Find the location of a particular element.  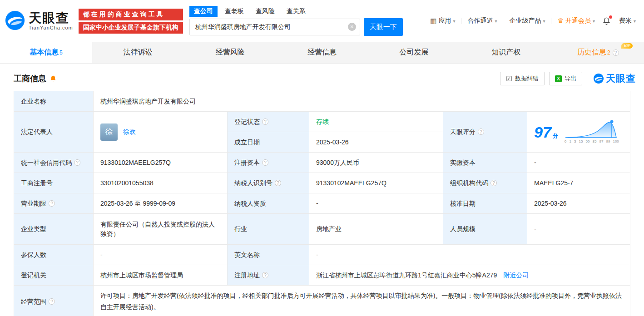

nav-cooperation: 合作通道 ▾ is located at coordinates (482, 21).